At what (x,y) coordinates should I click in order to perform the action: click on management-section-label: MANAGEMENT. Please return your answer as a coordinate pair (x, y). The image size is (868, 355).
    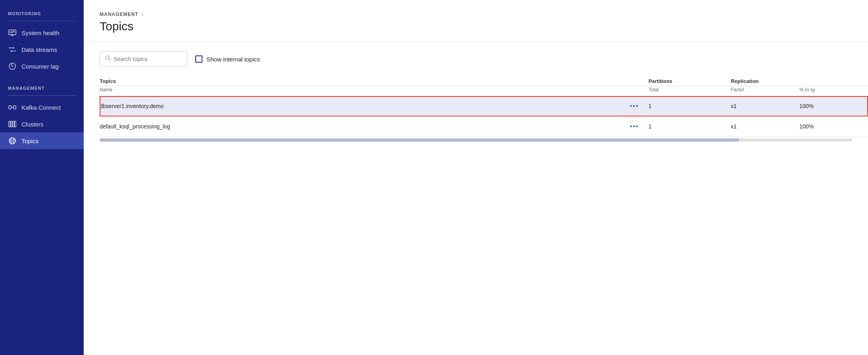
    Looking at the image, I should click on (42, 84).